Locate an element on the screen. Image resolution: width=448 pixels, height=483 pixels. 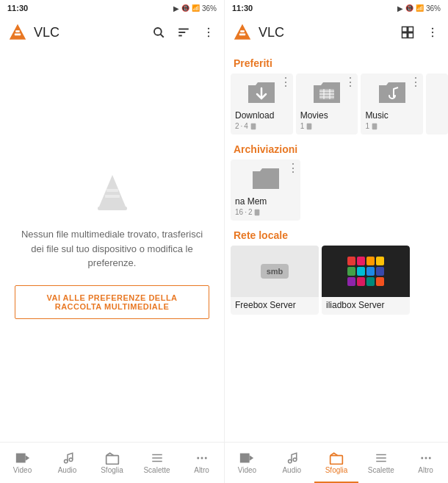
more-button-right is located at coordinates (433, 32).